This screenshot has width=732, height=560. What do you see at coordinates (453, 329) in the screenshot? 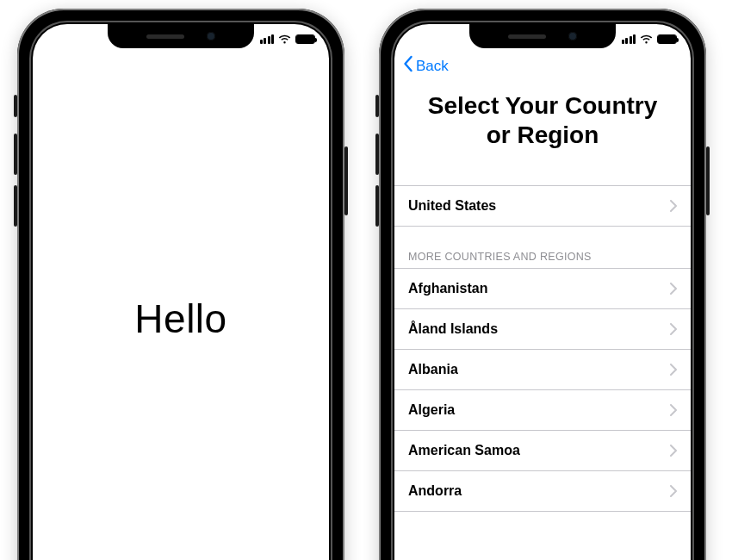
I see `country-label: Åland Islands` at bounding box center [453, 329].